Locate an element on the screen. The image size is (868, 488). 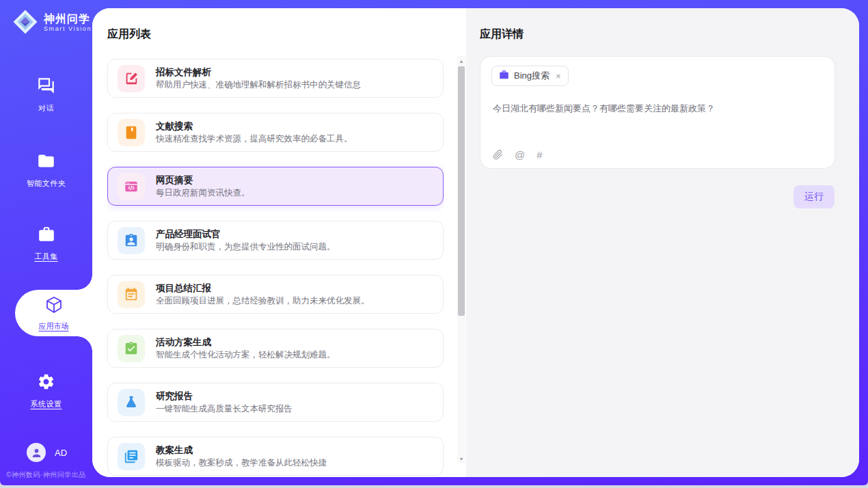
sidebar-item-tools: 工具集 is located at coordinates (46, 243).